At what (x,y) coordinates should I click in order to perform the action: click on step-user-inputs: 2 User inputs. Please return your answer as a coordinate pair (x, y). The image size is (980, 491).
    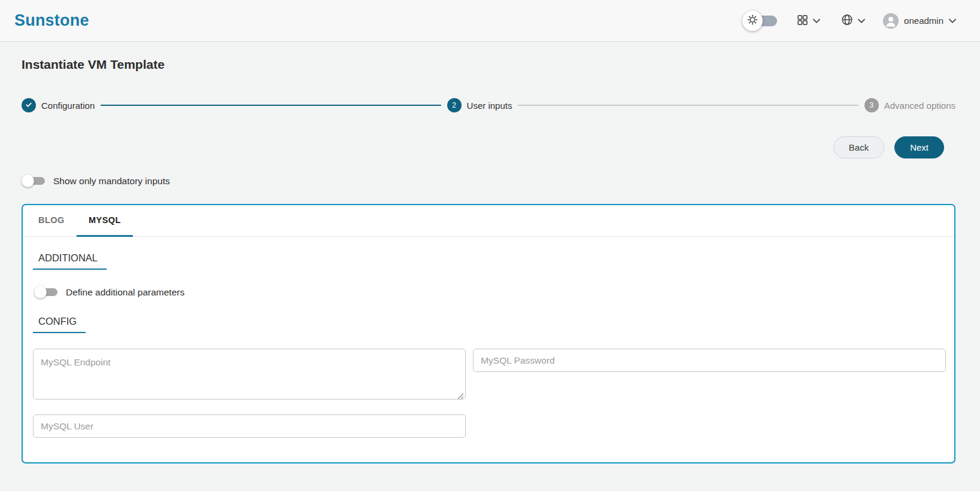
    Looking at the image, I should click on (480, 105).